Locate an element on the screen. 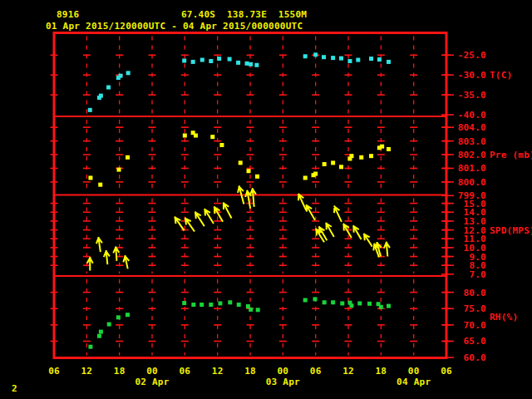  panel-unit-label: SPD(MPS) is located at coordinates (510, 231).